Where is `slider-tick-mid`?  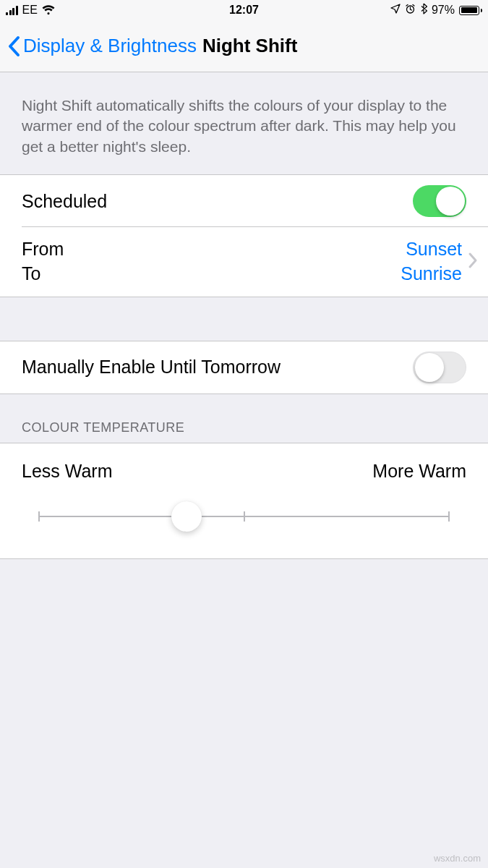
slider-tick-mid is located at coordinates (244, 516).